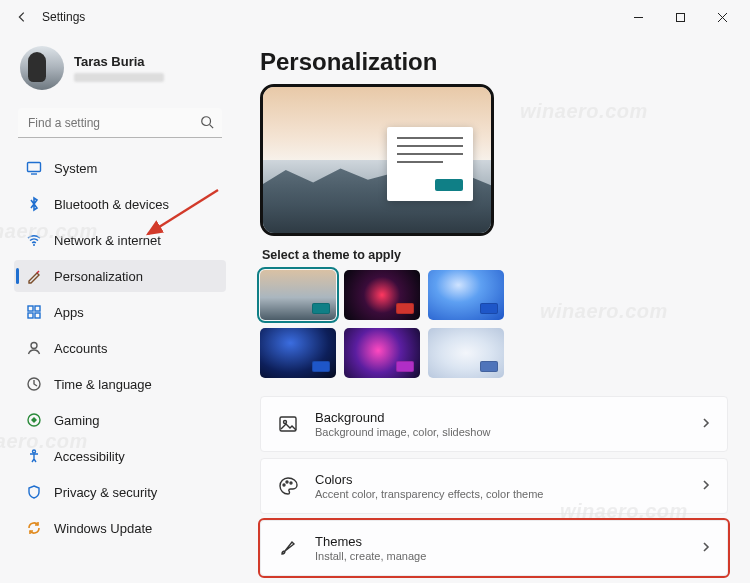 Image resolution: width=750 pixels, height=583 pixels. Describe the element at coordinates (90, 456) in the screenshot. I see `sidebar-item-label: Accessibility` at that location.